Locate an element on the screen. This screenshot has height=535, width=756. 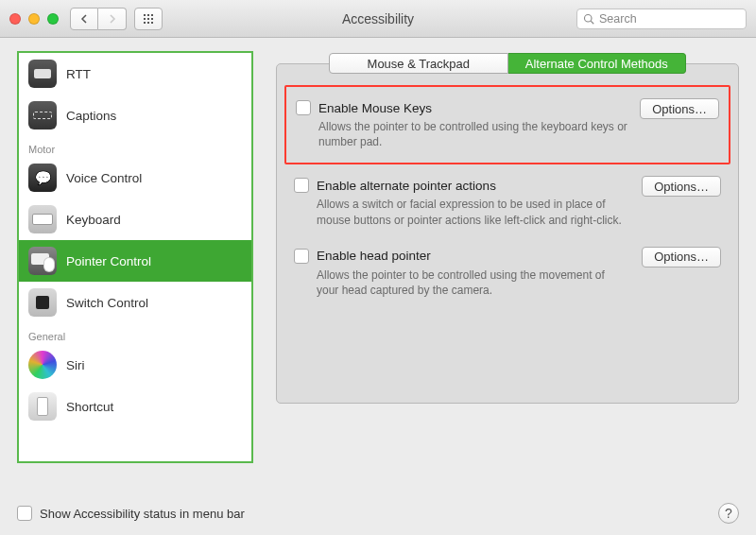
sidebar-group-motor: Motor is located at coordinates (135, 147).